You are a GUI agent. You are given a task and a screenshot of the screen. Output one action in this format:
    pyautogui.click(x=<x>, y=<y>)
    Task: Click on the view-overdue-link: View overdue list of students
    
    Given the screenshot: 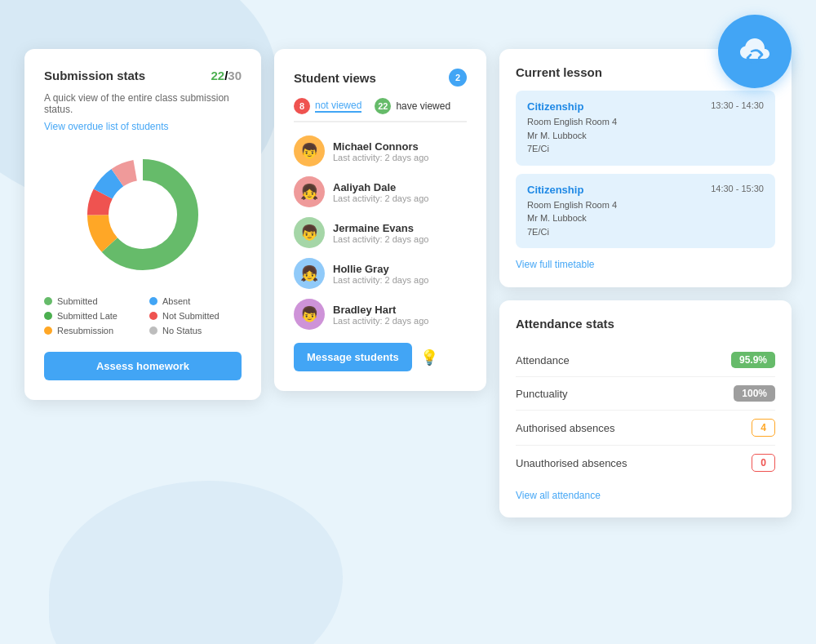 What is the action you would take?
    pyautogui.click(x=106, y=127)
    